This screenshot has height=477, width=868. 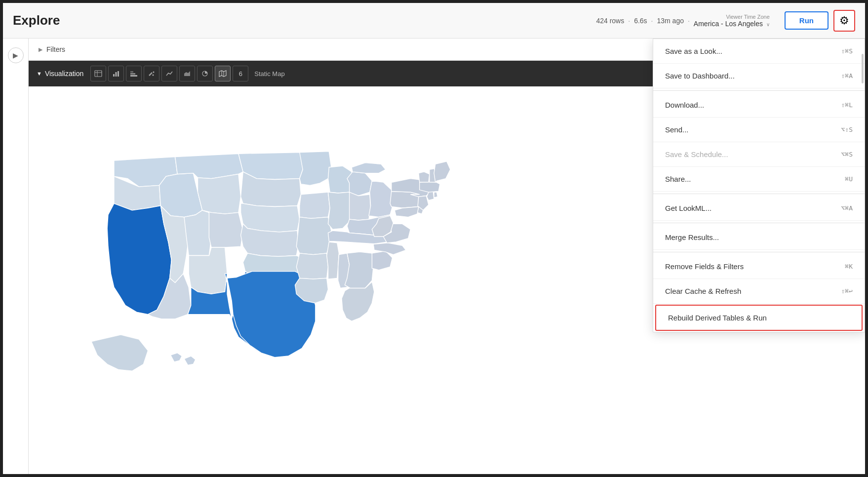 What do you see at coordinates (39, 74) in the screenshot?
I see `viz-arrow-icon: ▼` at bounding box center [39, 74].